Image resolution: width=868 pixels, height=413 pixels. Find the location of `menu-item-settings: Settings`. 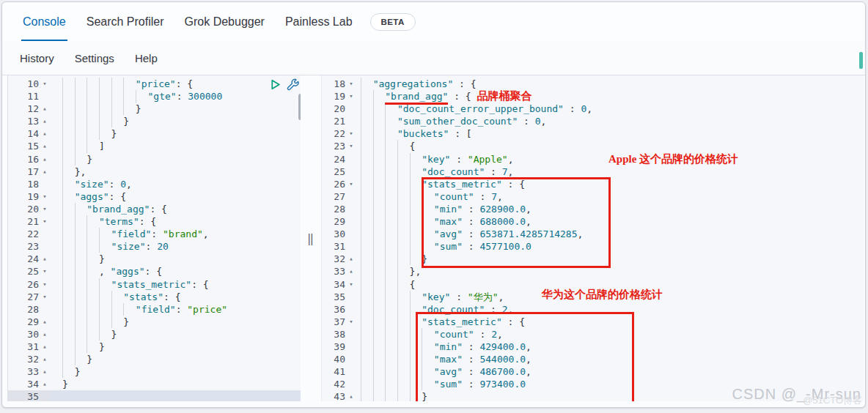

menu-item-settings: Settings is located at coordinates (95, 59).